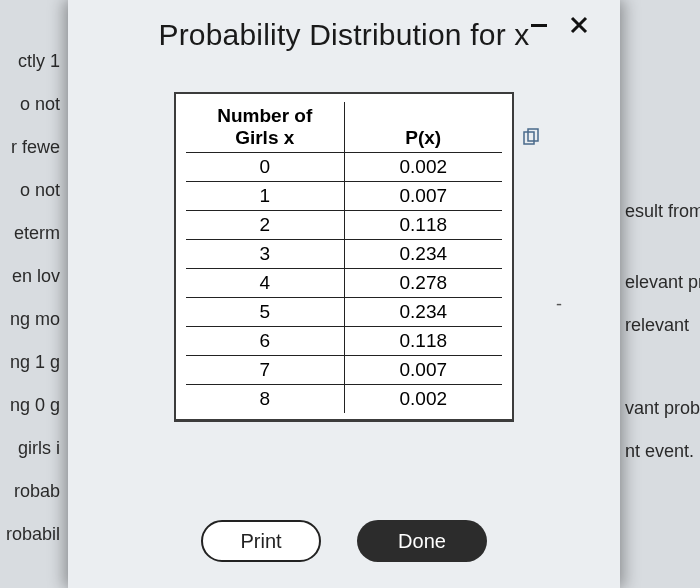  I want to click on copy-icon, so click(531, 137).